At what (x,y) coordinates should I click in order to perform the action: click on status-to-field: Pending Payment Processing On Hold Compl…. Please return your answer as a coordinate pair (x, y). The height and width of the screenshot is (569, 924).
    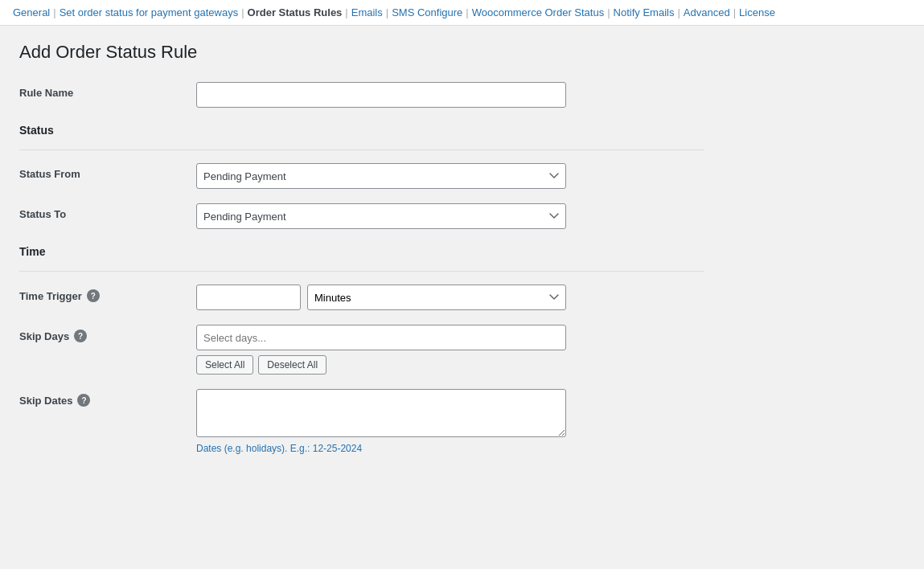
    Looking at the image, I should click on (381, 216).